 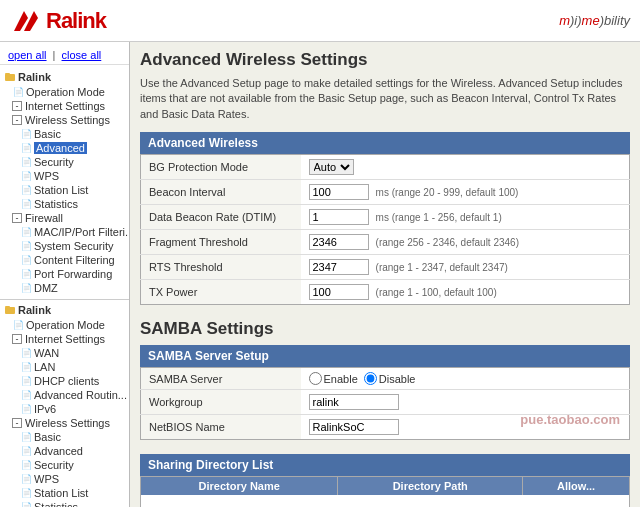 What do you see at coordinates (64, 134) in the screenshot?
I see `sidebar-item-basic: Basic` at bounding box center [64, 134].